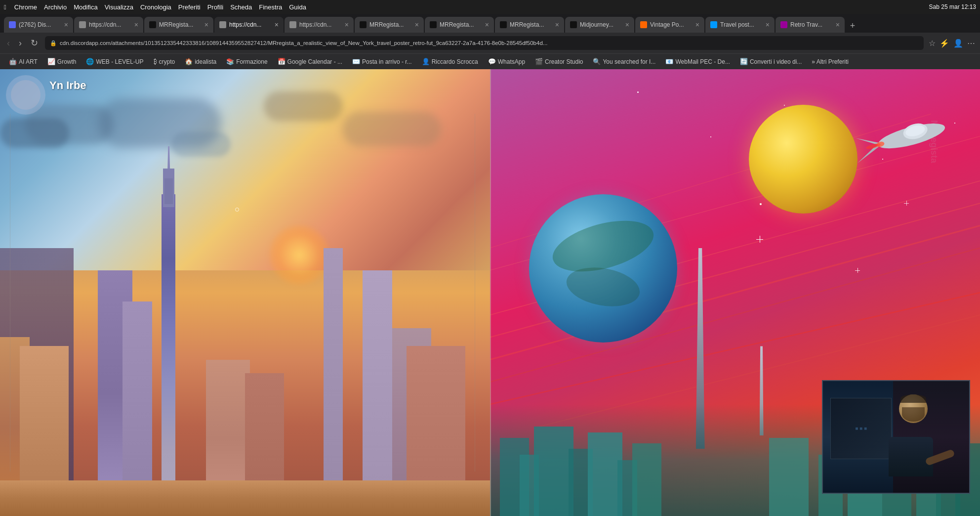  I want to click on system-clock: Sab 25 mar 12:13, so click(952, 7).